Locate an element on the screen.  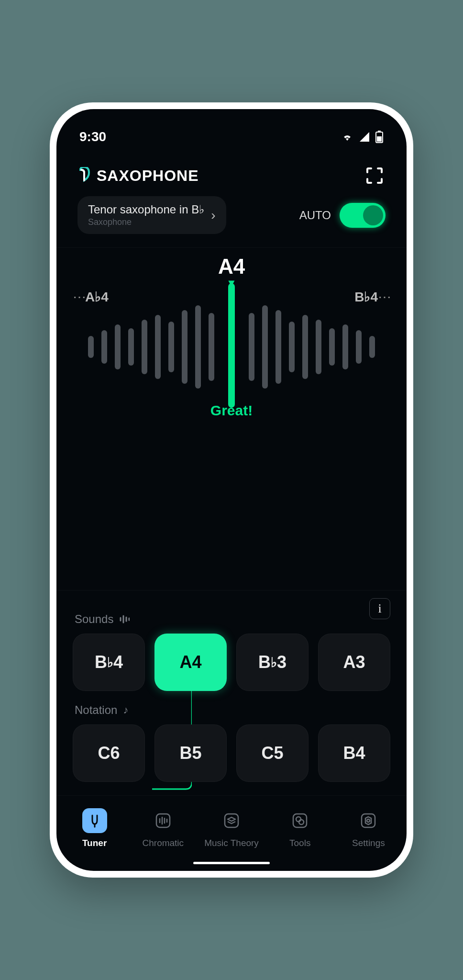
signal-icon is located at coordinates (364, 137).